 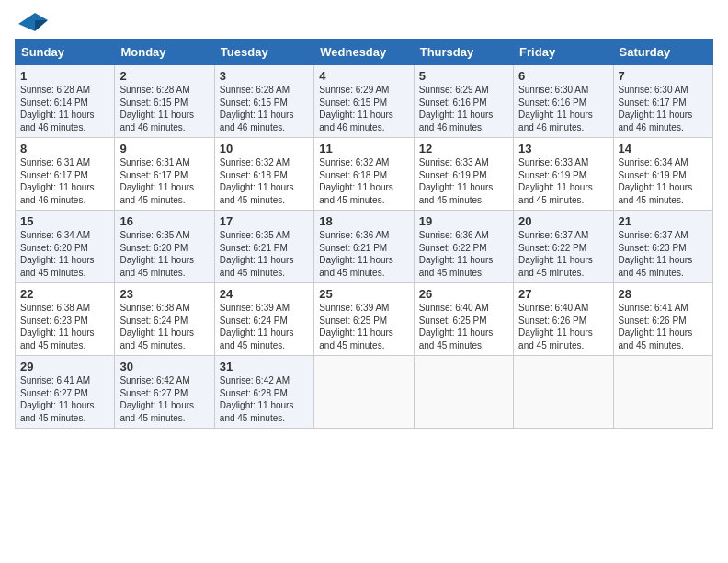 What do you see at coordinates (164, 294) in the screenshot?
I see `day-number: 23` at bounding box center [164, 294].